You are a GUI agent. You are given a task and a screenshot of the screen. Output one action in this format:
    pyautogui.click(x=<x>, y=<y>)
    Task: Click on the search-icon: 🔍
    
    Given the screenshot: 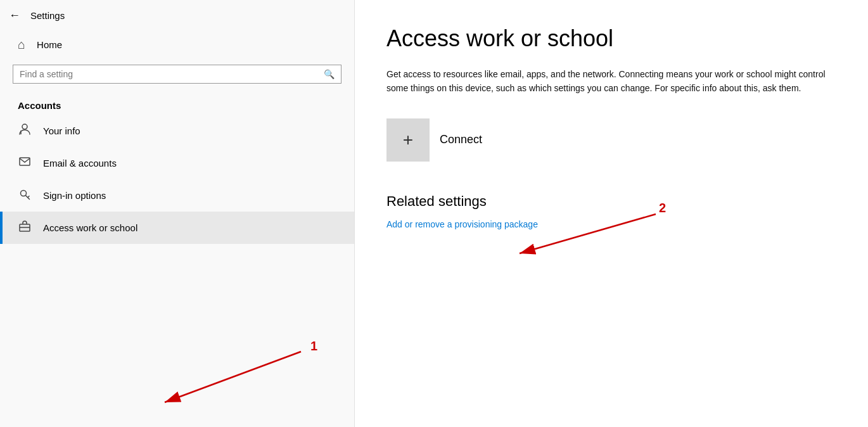 What is the action you would take?
    pyautogui.click(x=329, y=74)
    